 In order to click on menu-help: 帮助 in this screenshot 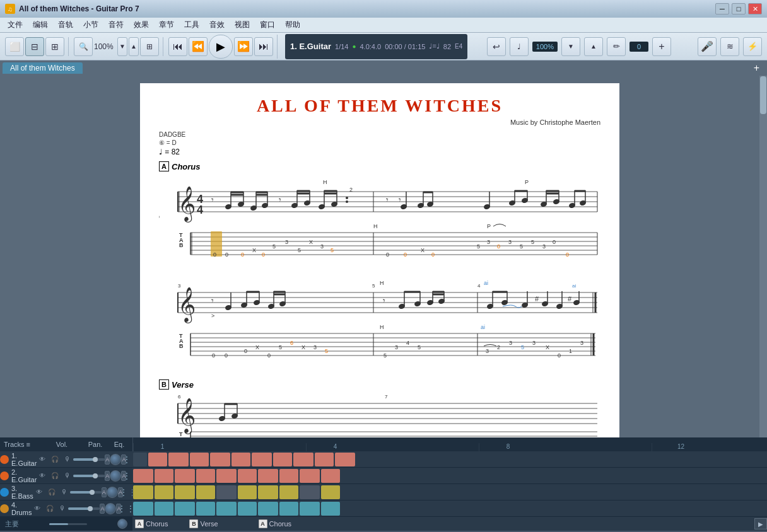, I will do `click(293, 25)`.